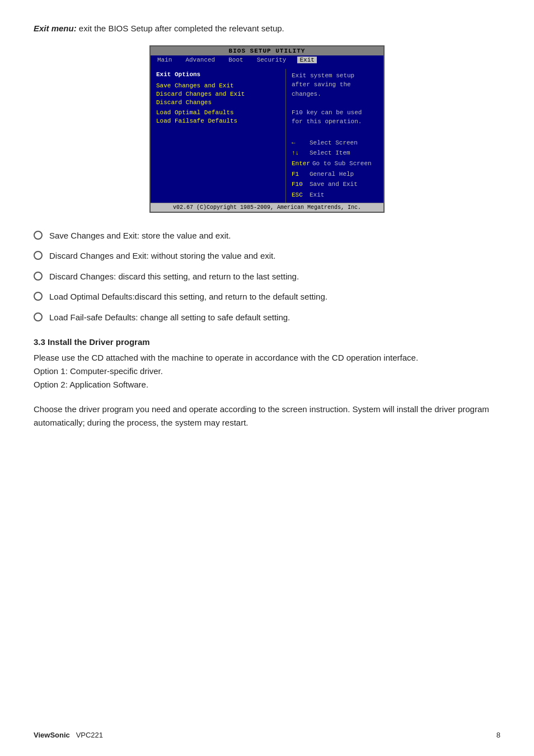 Image resolution: width=534 pixels, height=756 pixels. Describe the element at coordinates (140, 236) in the screenshot. I see `list-item-text: Save Changes and Exit: store the value a…` at that location.